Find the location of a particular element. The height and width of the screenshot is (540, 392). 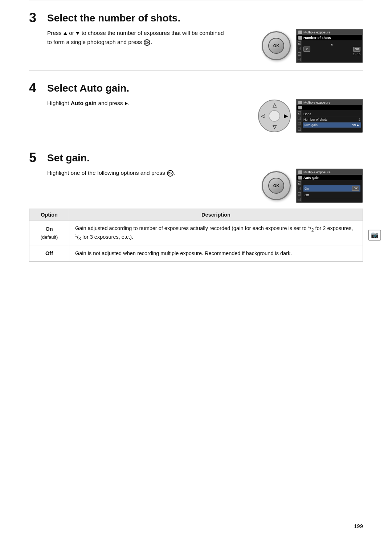

cam-icon is located at coordinates (300, 38).